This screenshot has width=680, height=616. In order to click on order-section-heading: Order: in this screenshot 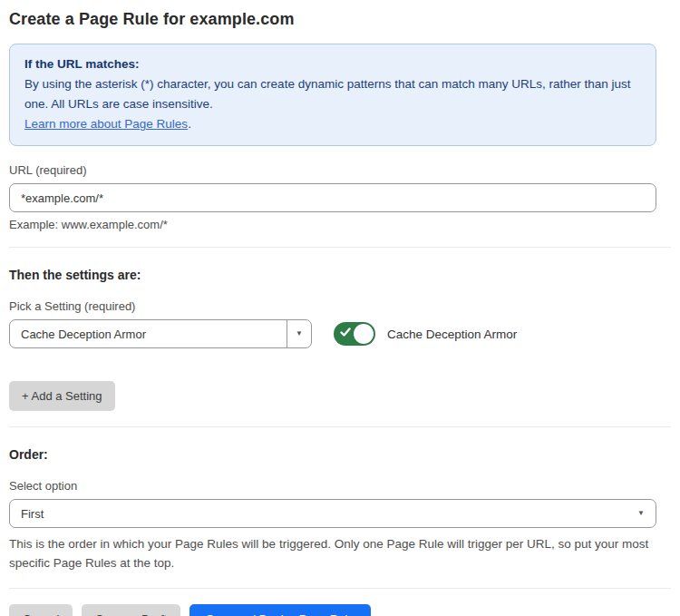, I will do `click(340, 455)`.